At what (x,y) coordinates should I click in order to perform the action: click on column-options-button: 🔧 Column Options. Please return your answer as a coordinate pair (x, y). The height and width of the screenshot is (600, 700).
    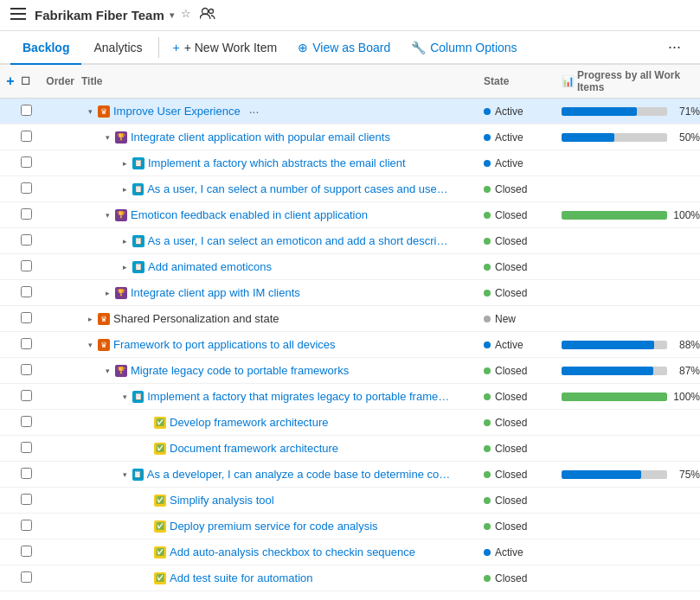
    Looking at the image, I should click on (464, 48).